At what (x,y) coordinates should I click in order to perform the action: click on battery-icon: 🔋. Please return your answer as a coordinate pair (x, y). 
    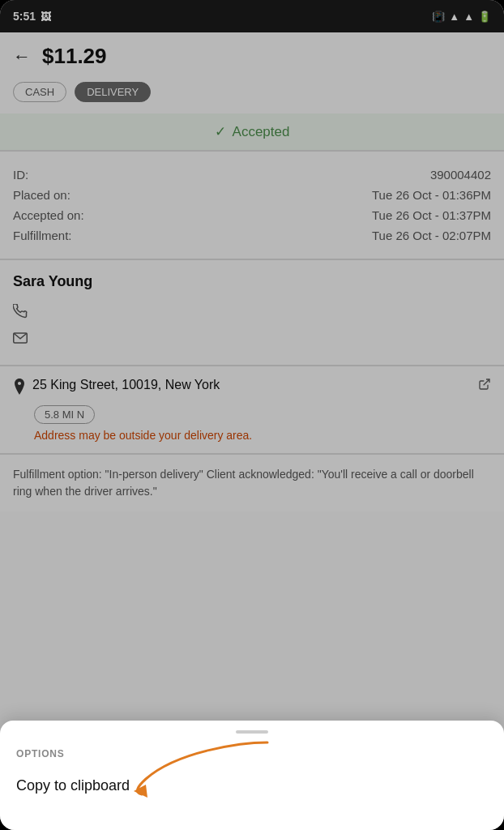
    Looking at the image, I should click on (485, 16).